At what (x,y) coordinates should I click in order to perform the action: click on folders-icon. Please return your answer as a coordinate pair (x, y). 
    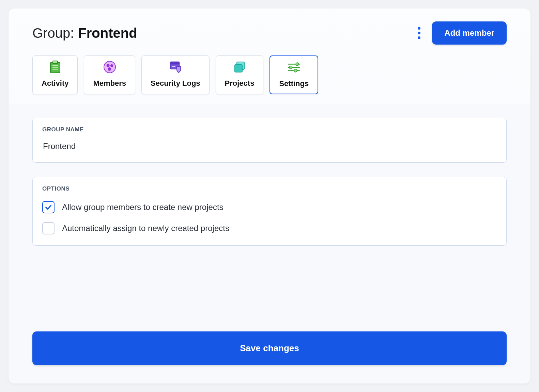
    Looking at the image, I should click on (240, 67).